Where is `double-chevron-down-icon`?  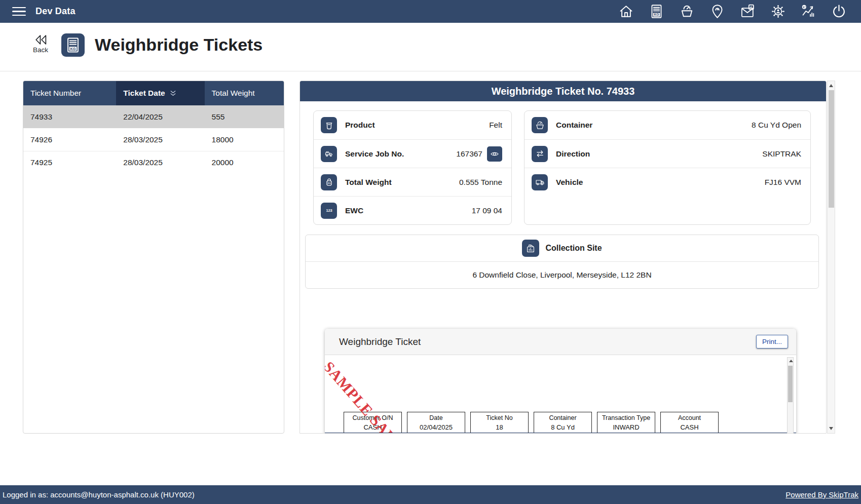
double-chevron-down-icon is located at coordinates (173, 93).